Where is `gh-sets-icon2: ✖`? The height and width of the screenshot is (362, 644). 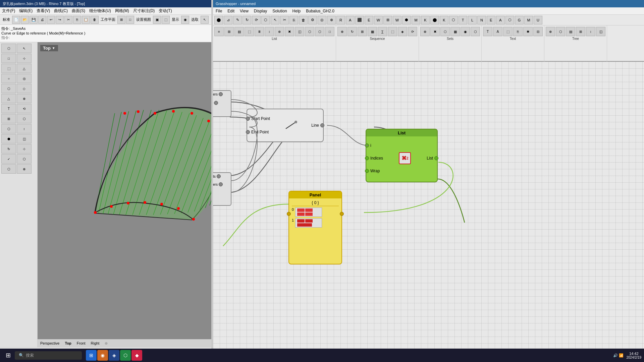 gh-sets-icon2: ✖ is located at coordinates (435, 32).